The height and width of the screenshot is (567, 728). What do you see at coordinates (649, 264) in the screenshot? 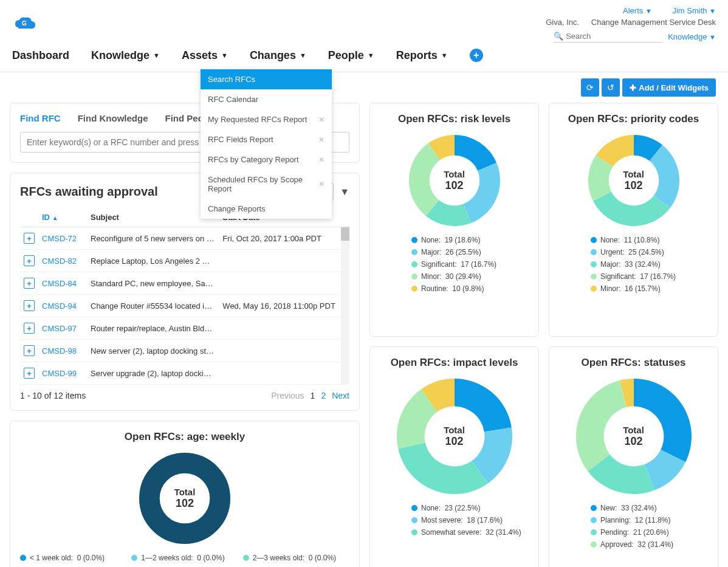
I see `legend-item: Major: 33 (32.4%)` at bounding box center [649, 264].